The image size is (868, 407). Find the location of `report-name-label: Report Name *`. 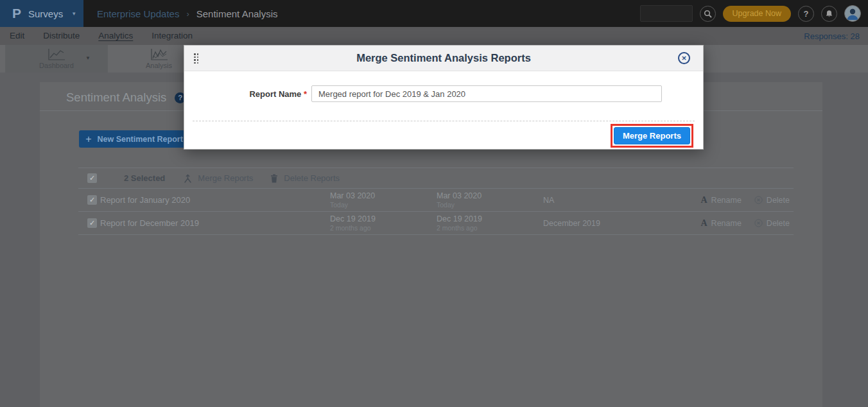

report-name-label: Report Name * is located at coordinates (245, 94).